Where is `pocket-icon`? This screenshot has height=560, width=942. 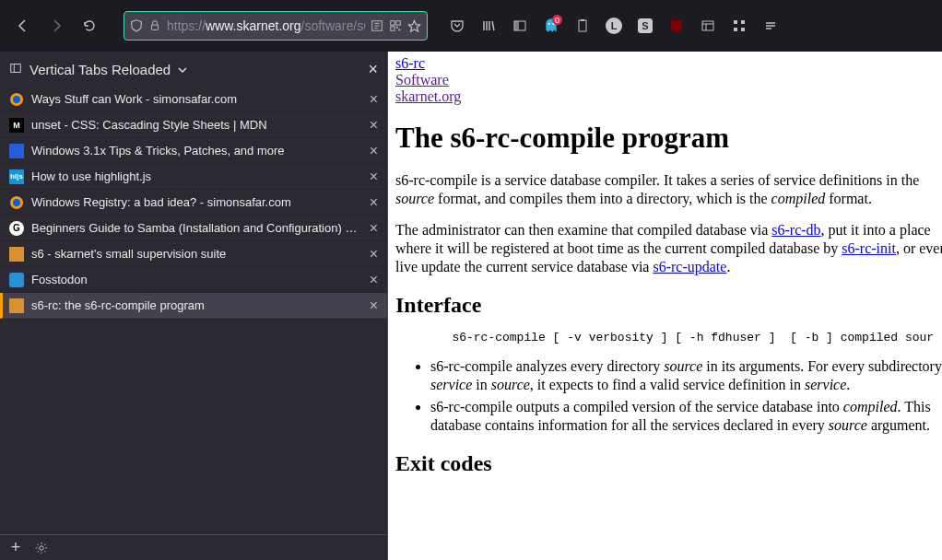 pocket-icon is located at coordinates (457, 26).